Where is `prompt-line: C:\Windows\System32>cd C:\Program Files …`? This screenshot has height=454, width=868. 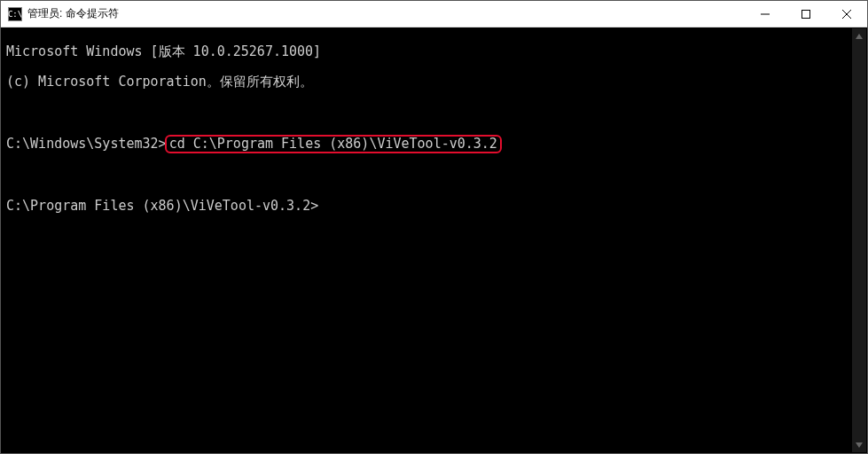
prompt-line: C:\Windows\System32>cd C:\Program Files … is located at coordinates (434, 144).